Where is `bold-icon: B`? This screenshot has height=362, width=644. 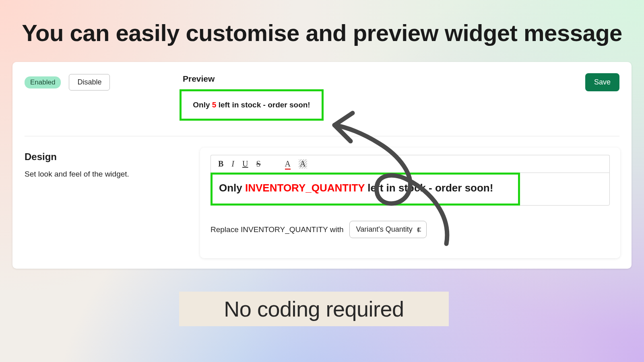 bold-icon: B is located at coordinates (221, 164).